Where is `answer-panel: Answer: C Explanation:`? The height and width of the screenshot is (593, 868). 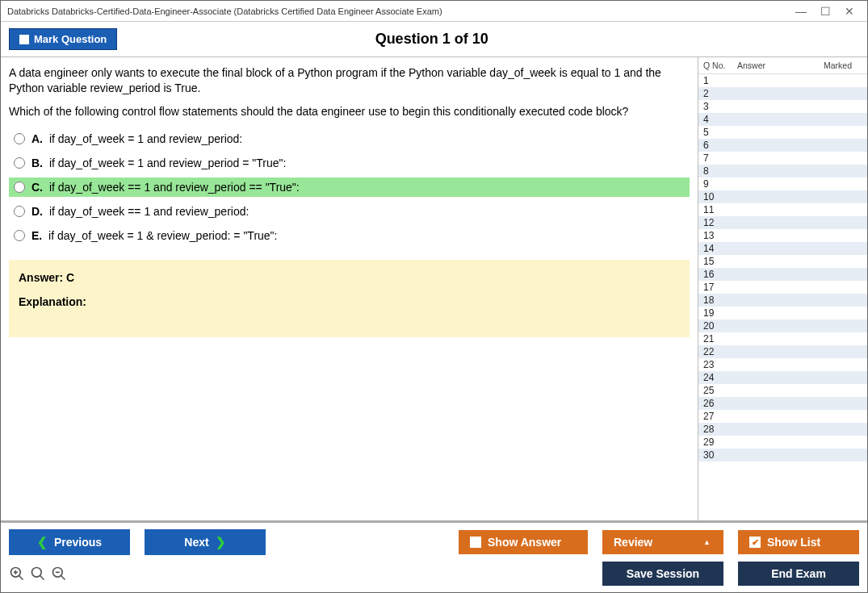 answer-panel: Answer: C Explanation: is located at coordinates (349, 299).